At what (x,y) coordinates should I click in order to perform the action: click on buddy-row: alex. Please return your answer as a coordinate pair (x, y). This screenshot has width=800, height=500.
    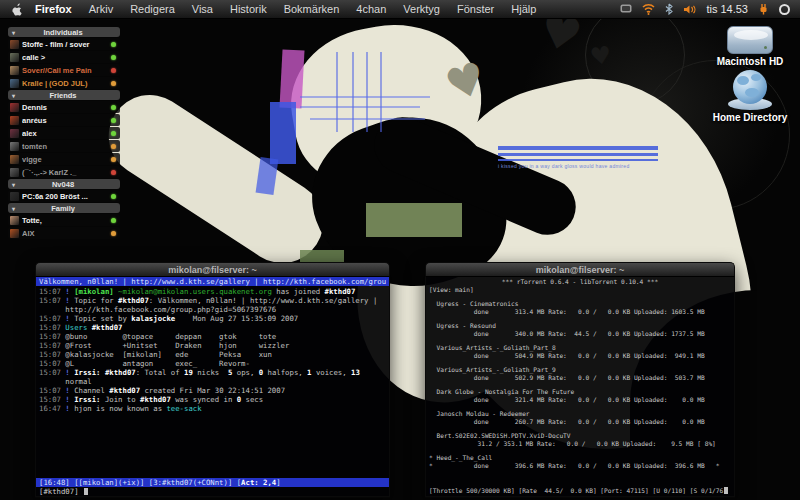
    Looking at the image, I should click on (64, 133).